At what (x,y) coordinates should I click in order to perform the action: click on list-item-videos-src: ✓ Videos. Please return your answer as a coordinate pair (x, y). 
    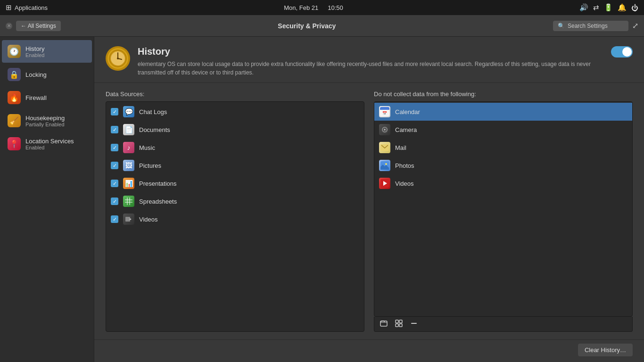
    Looking at the image, I should click on (235, 219).